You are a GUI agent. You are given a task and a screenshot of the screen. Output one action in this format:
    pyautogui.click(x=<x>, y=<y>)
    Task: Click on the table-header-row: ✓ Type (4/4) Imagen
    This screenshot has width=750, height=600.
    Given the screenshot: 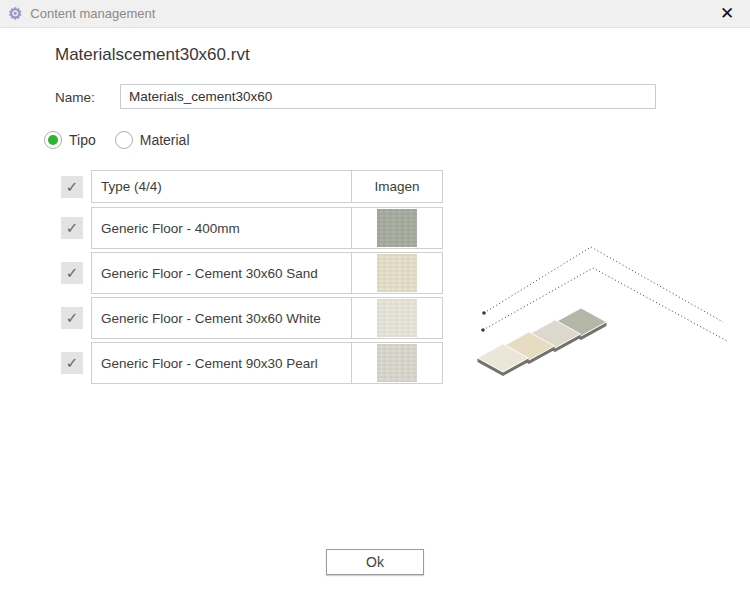 What is the action you would take?
    pyautogui.click(x=252, y=186)
    